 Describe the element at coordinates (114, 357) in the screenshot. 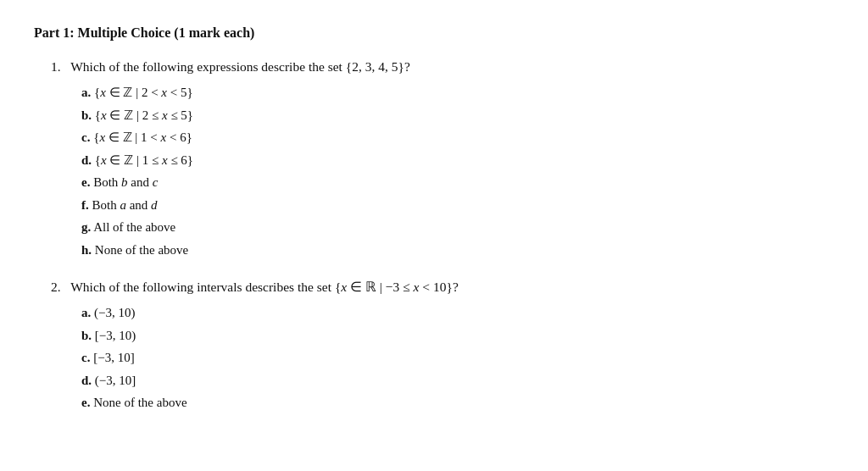

I see `q2-opt-c-text: [−3, 10]` at that location.